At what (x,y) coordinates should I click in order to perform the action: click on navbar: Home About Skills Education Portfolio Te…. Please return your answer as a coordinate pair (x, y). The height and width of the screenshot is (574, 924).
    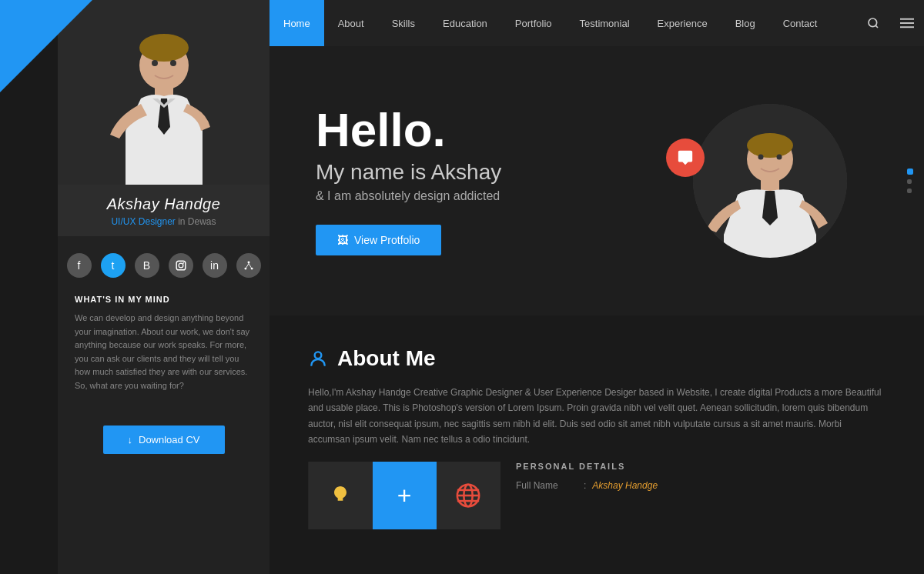
    Looking at the image, I should click on (597, 23).